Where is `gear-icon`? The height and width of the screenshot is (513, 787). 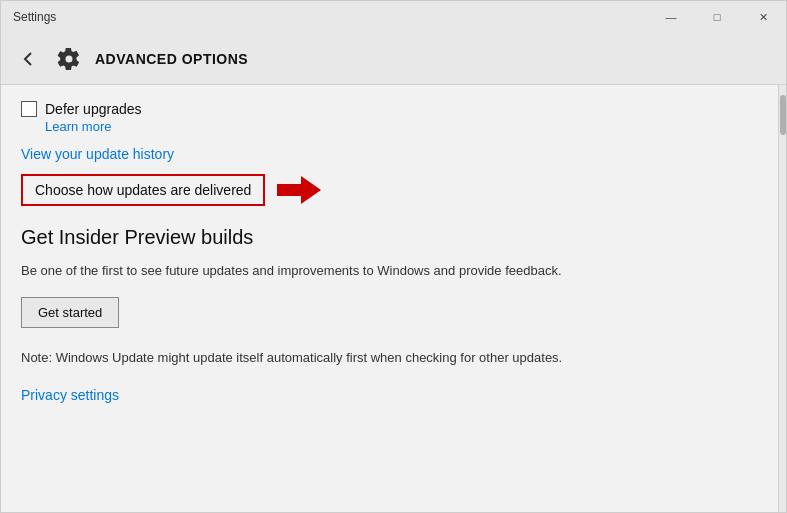 gear-icon is located at coordinates (69, 59).